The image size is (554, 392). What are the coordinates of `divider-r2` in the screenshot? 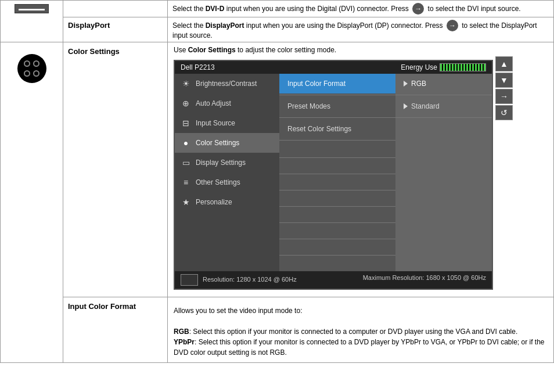 It's located at (444, 117).